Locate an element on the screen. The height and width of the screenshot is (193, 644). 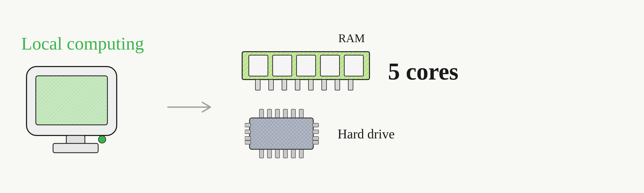
hard-drive-illustration is located at coordinates (285, 134).